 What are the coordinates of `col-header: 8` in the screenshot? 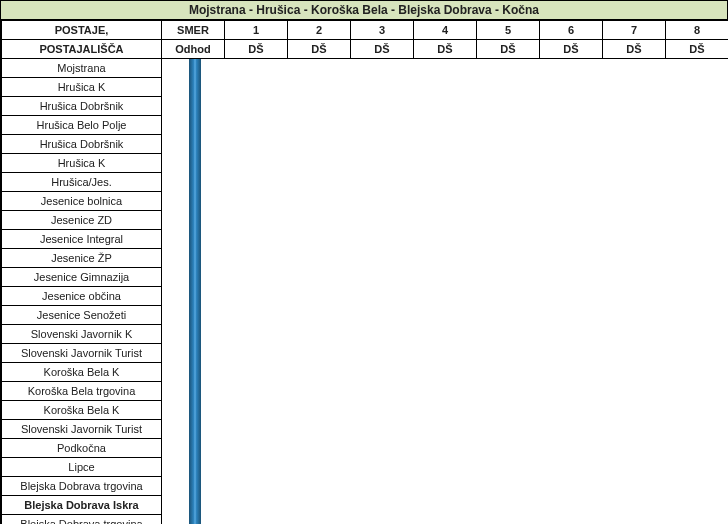 It's located at (698, 30).